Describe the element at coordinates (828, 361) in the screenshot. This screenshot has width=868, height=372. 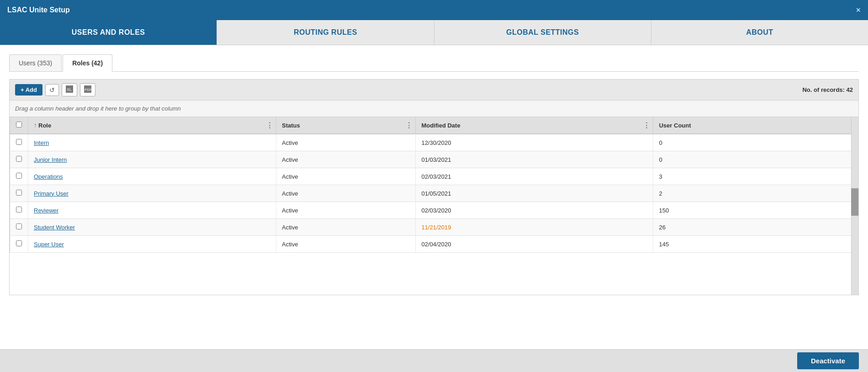
I see `deactivate-button: Deactivate` at that location.